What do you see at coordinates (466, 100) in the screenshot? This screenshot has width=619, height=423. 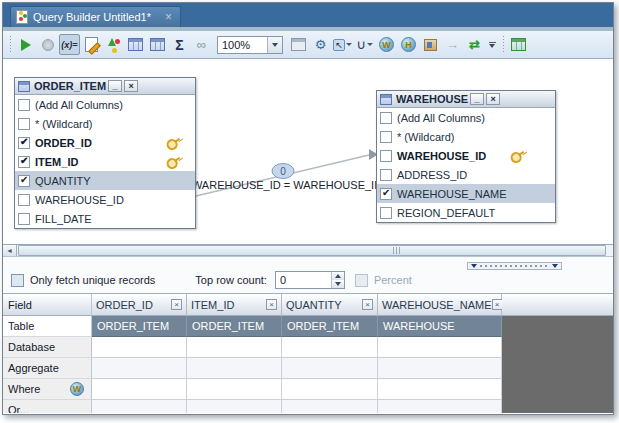 I see `warehouse-titlebar: WAREHOUSE _ ×` at bounding box center [466, 100].